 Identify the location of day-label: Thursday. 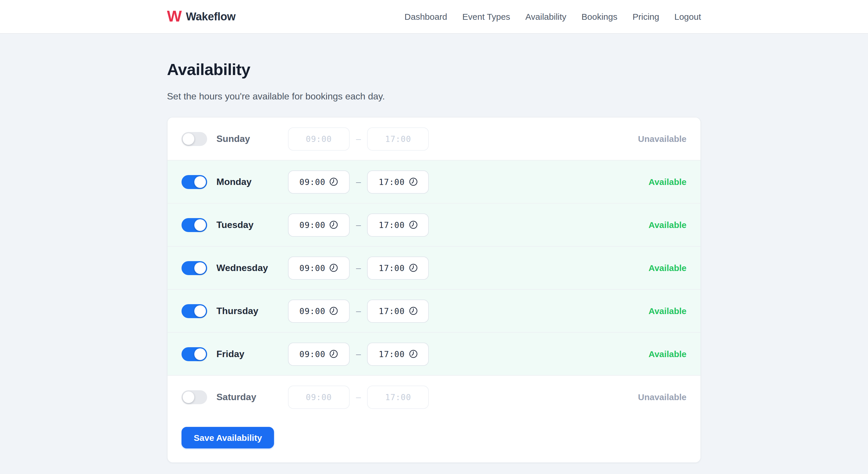
(252, 311).